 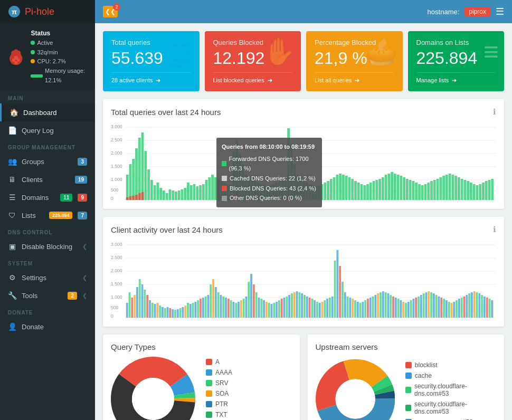 What do you see at coordinates (82, 161) in the screenshot?
I see `groups-badge: 3` at bounding box center [82, 161].